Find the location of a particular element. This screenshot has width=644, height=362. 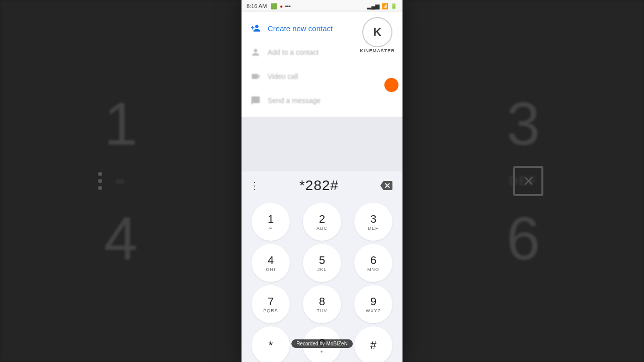

status-bar: 8:16 AM 🟩 ● ••• ▂▄▆ 📶 🔋 is located at coordinates (322, 6).